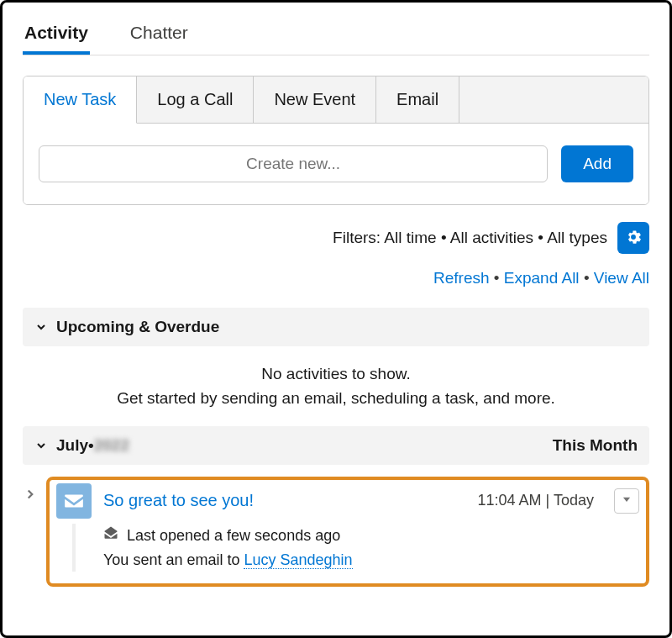 Image resolution: width=672 pixels, height=638 pixels. Describe the element at coordinates (627, 501) in the screenshot. I see `item-actions-menu` at that location.